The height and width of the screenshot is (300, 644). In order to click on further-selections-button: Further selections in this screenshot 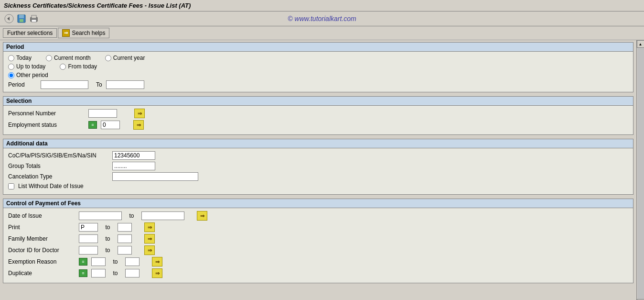, I will do `click(30, 33)`.